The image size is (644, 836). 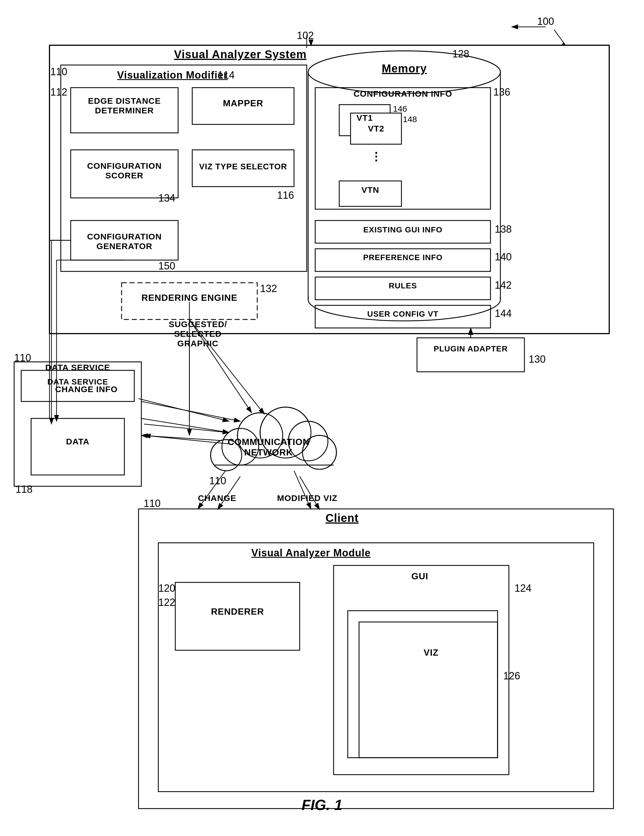 What do you see at coordinates (59, 72) in the screenshot?
I see `ref-110: 110` at bounding box center [59, 72].